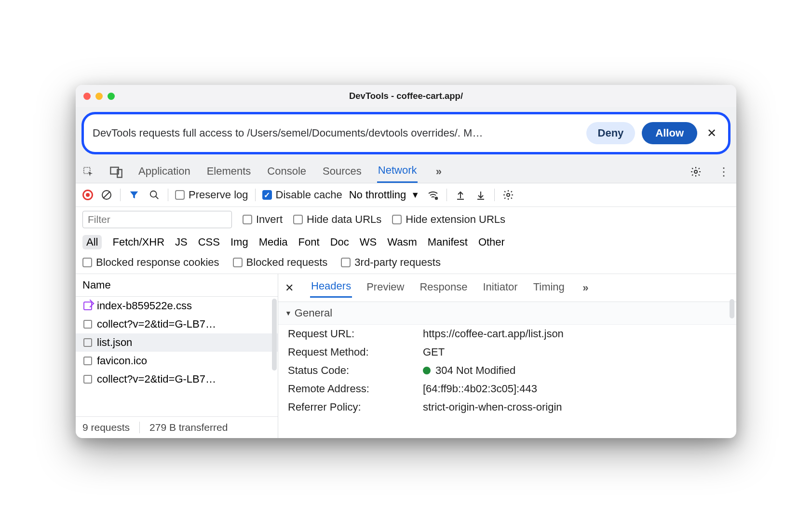  Describe the element at coordinates (134, 195) in the screenshot. I see `filter-icon` at that location.